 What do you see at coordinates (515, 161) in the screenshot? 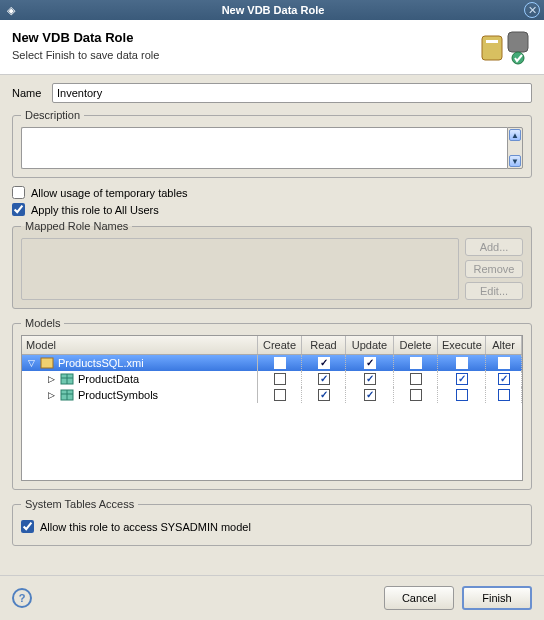
I see `scroll-down-icon: ▼` at bounding box center [515, 161].